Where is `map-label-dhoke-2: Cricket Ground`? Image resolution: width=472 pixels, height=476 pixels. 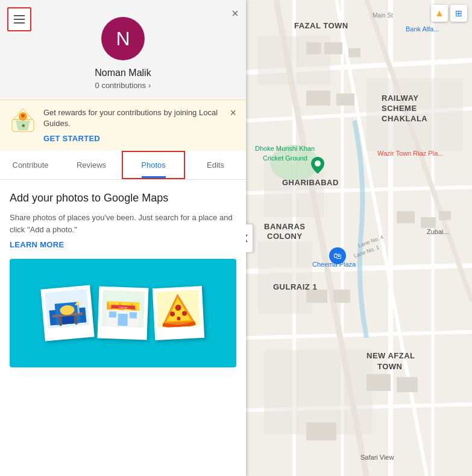 map-label-dhoke-2: Cricket Ground is located at coordinates (285, 158).